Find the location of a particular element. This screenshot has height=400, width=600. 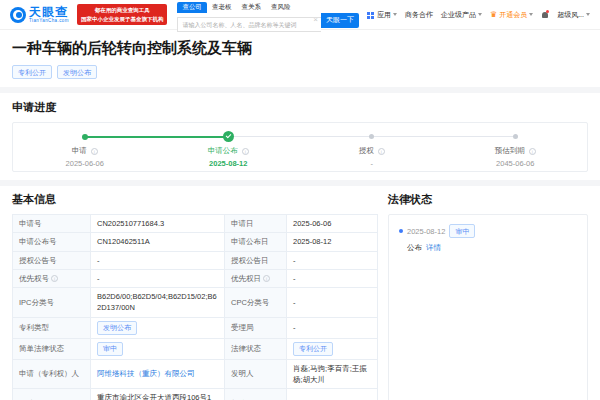

nav-membership-label: 开通会员 is located at coordinates (513, 15).